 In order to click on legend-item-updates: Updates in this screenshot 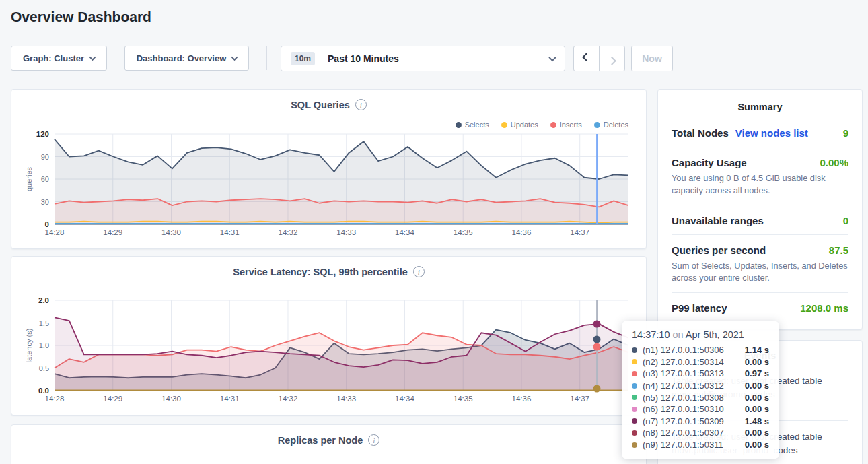, I will do `click(519, 125)`.